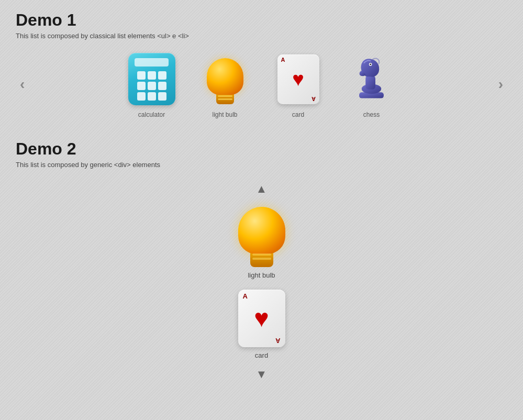  Describe the element at coordinates (372, 84) in the screenshot. I see `list-item: chess` at that location.